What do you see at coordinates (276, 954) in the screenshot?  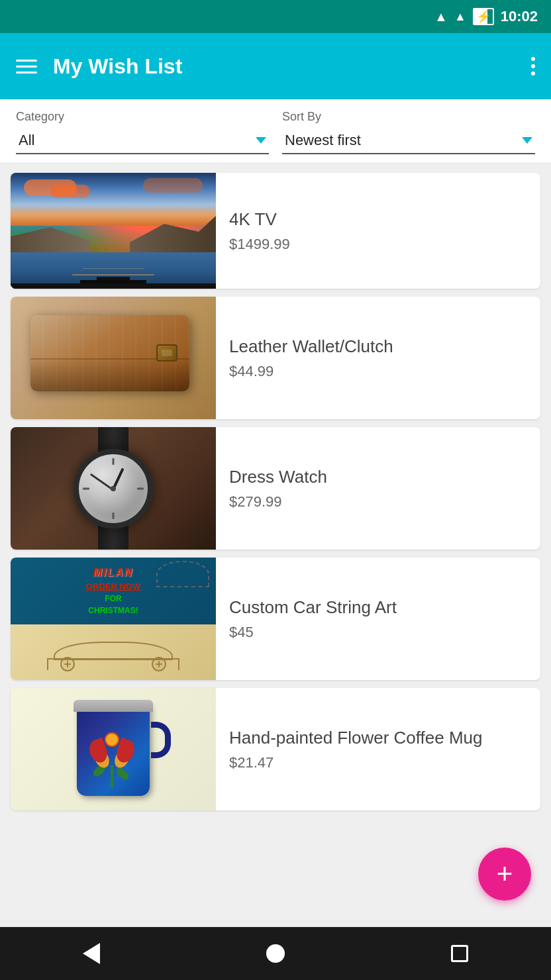 I see `bottom-navigation` at bounding box center [276, 954].